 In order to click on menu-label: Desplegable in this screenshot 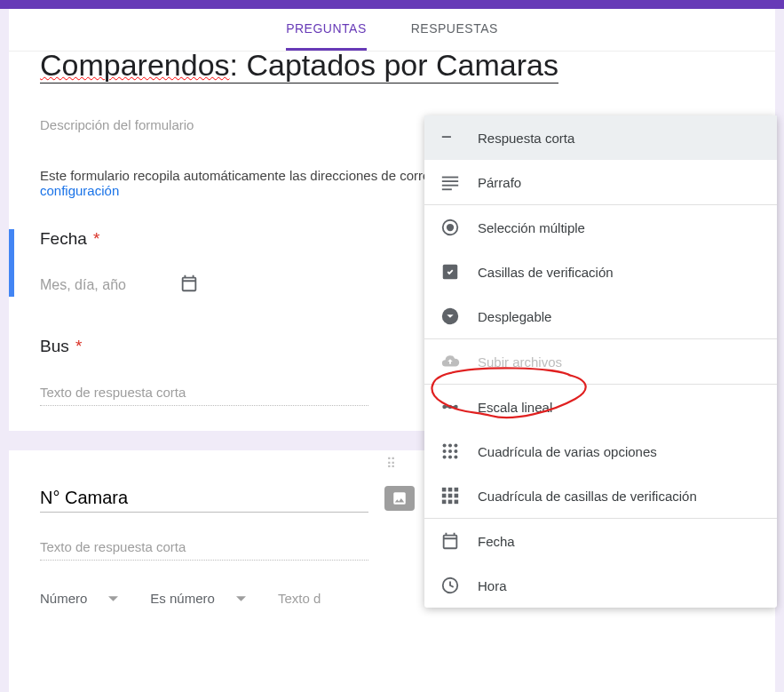, I will do `click(515, 316)`.